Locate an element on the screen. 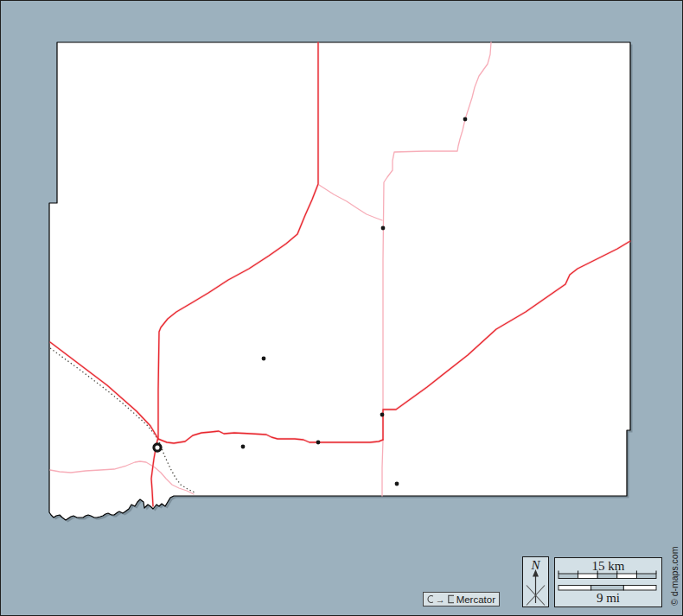 The height and width of the screenshot is (616, 683). projection-box: → Mercator is located at coordinates (462, 600).